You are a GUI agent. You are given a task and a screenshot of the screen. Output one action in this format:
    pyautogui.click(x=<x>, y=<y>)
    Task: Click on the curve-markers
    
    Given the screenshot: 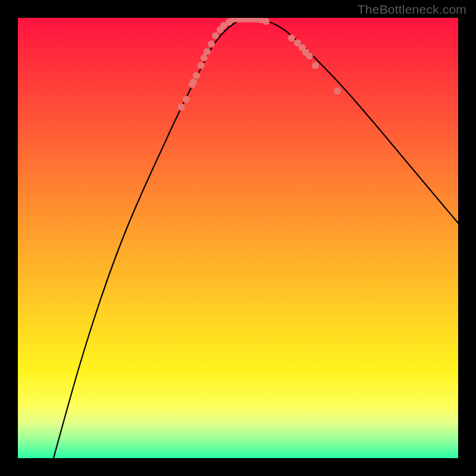 What is the action you would take?
    pyautogui.click(x=259, y=64)
    